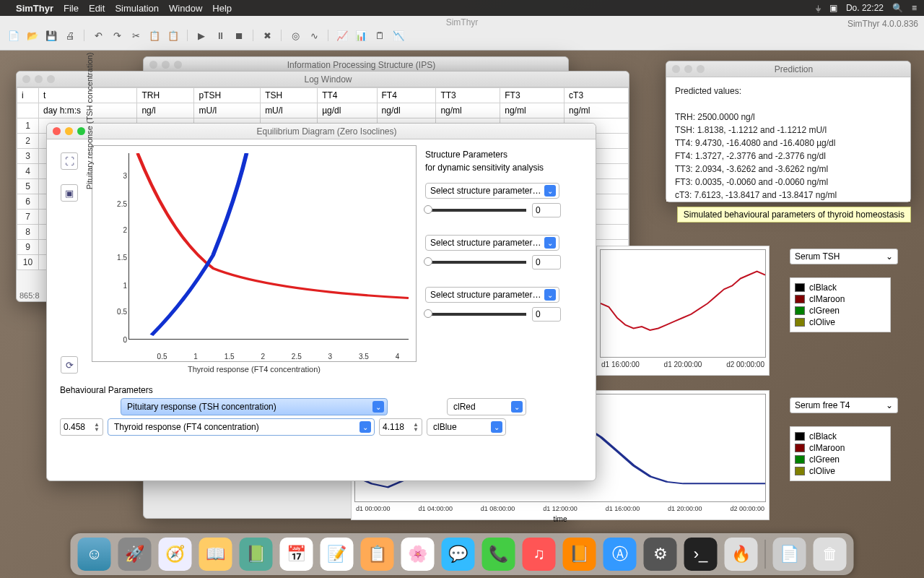  Describe the element at coordinates (487, 407) in the screenshot. I see `color-1-select: clRed⌄` at that location.